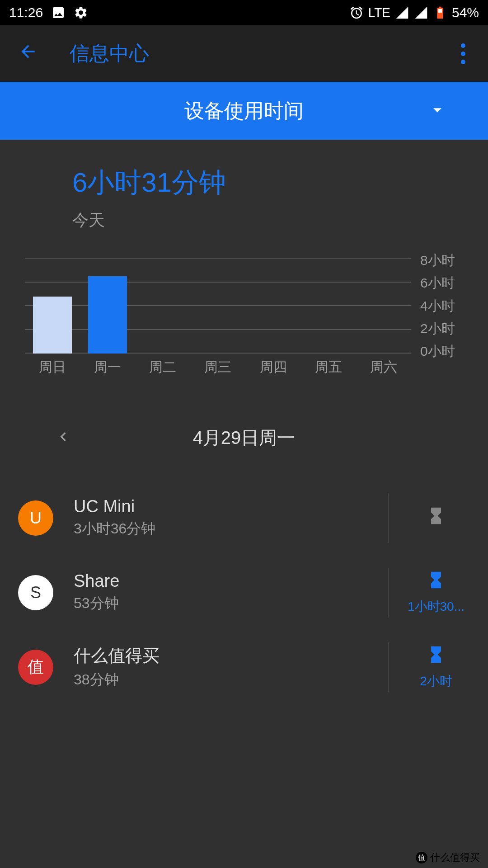  Describe the element at coordinates (63, 438) in the screenshot. I see `prev-day-button` at that location.